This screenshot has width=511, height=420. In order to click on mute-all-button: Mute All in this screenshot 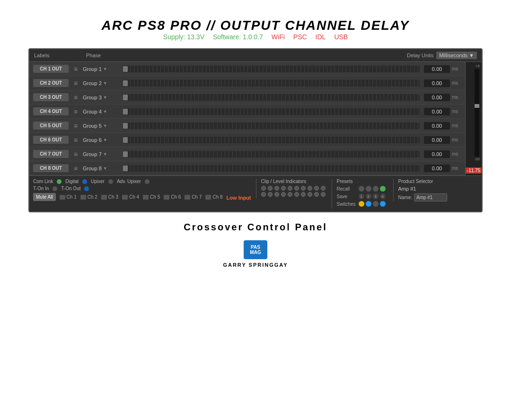, I will do `click(44, 197)`.